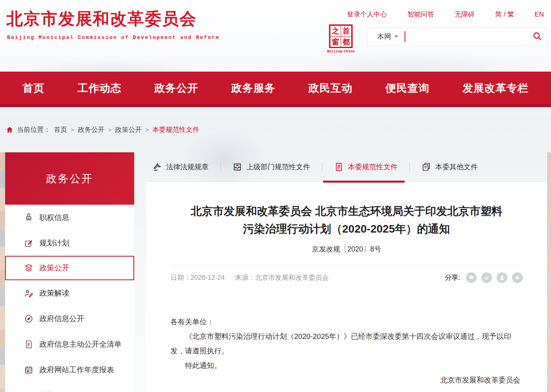 The width and height of the screenshot is (551, 392). What do you see at coordinates (537, 37) in the screenshot?
I see `search-button` at bounding box center [537, 37].